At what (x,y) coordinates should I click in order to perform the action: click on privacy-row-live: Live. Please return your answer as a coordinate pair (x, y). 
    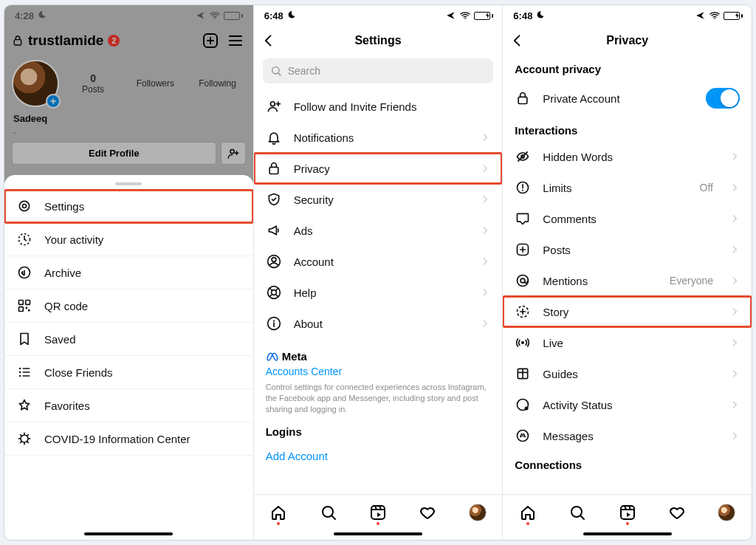
    Looking at the image, I should click on (628, 343).